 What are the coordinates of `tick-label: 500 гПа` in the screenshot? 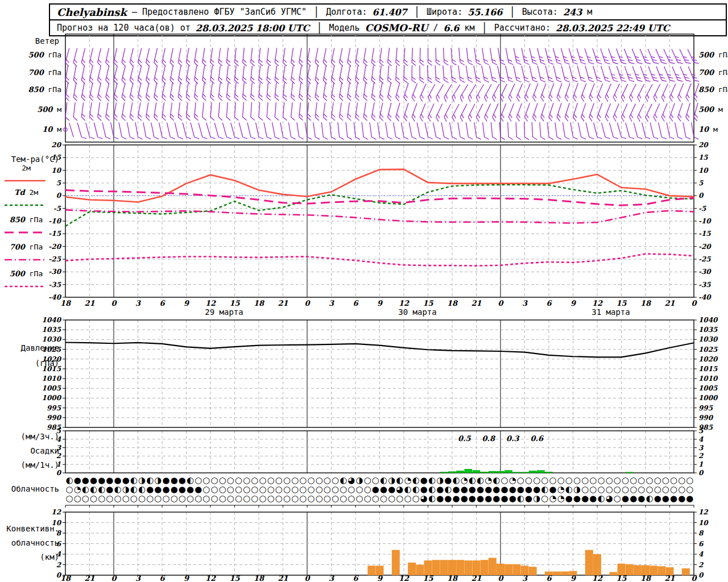 It's located at (713, 55).